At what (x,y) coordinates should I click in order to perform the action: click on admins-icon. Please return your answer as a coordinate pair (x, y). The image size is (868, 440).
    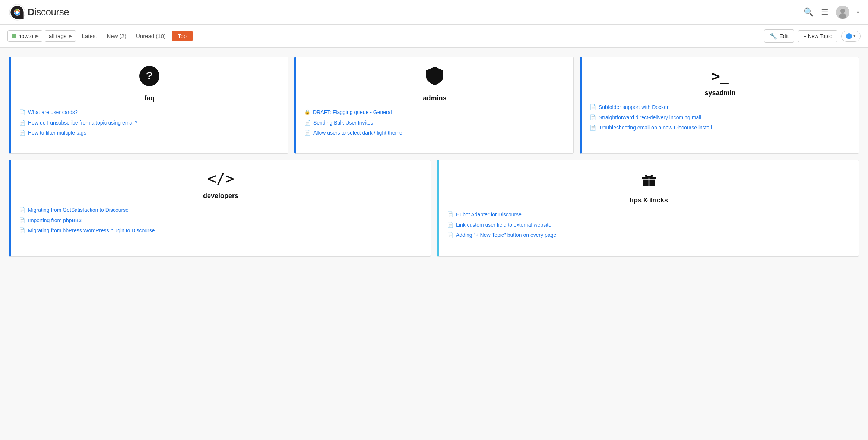
    Looking at the image, I should click on (435, 78).